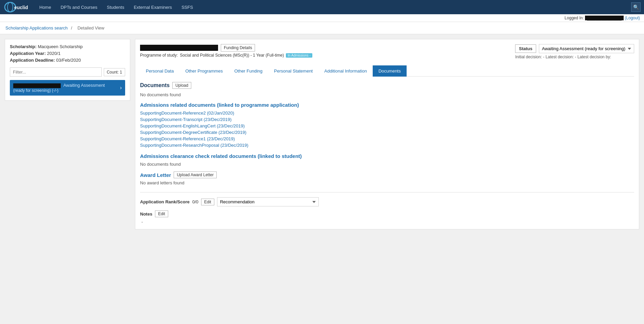 The image size is (644, 324). I want to click on deadline-label: Application Deadline:, so click(33, 60).